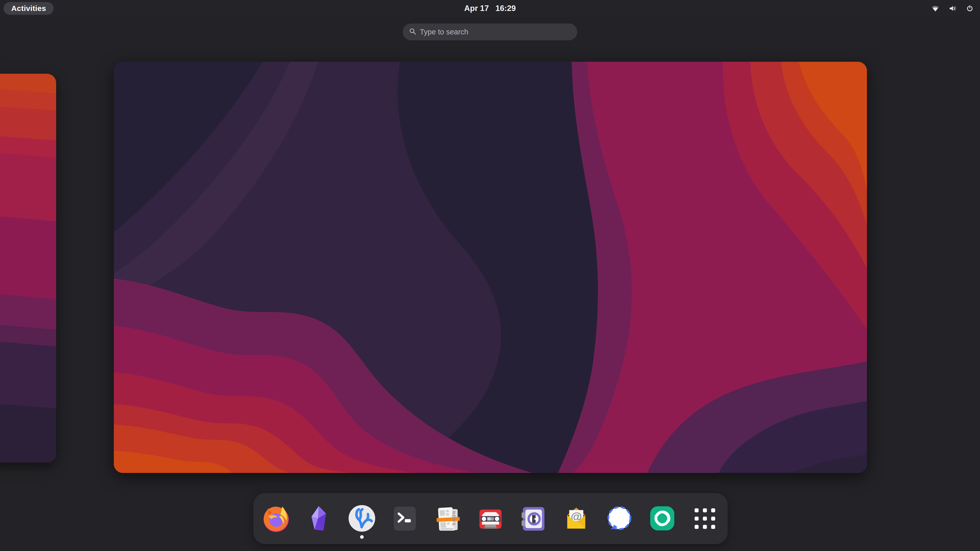 The width and height of the screenshot is (980, 551). Describe the element at coordinates (276, 519) in the screenshot. I see `firefox-icon` at that location.